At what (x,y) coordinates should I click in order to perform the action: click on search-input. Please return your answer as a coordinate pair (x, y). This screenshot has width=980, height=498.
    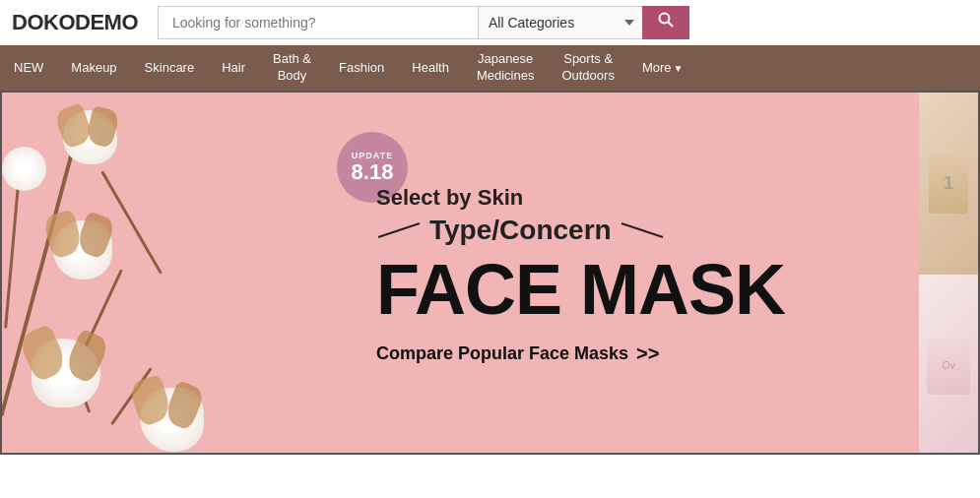
    Looking at the image, I should click on (317, 23).